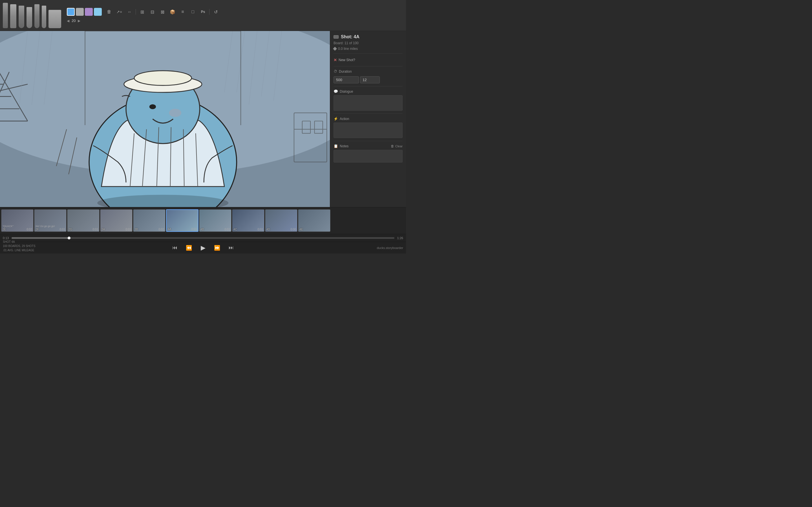 Image resolution: width=812 pixels, height=507 pixels. What do you see at coordinates (368, 130) in the screenshot?
I see `action-textarea` at bounding box center [368, 130].